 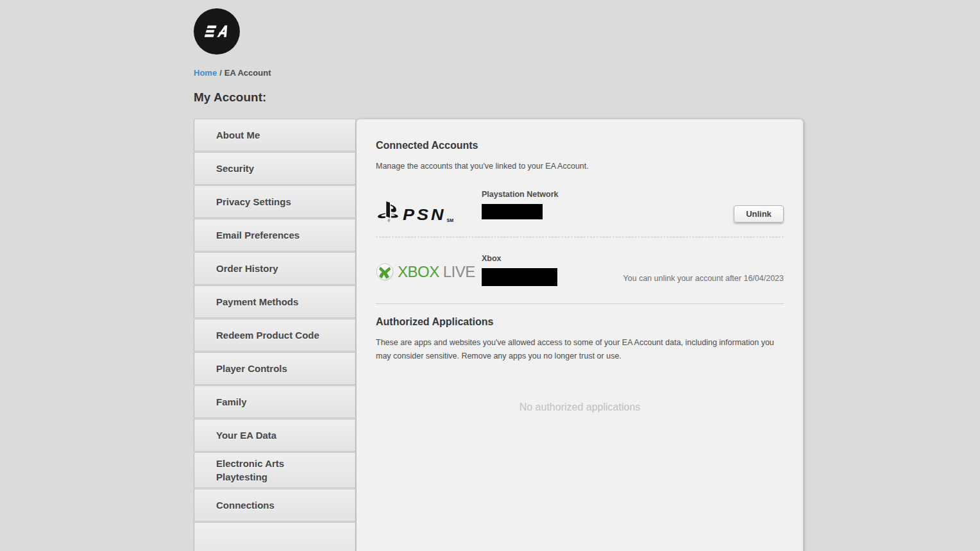 What do you see at coordinates (275, 435) in the screenshot?
I see `sidebar-item-your-ea-data: Your EA Data` at bounding box center [275, 435].